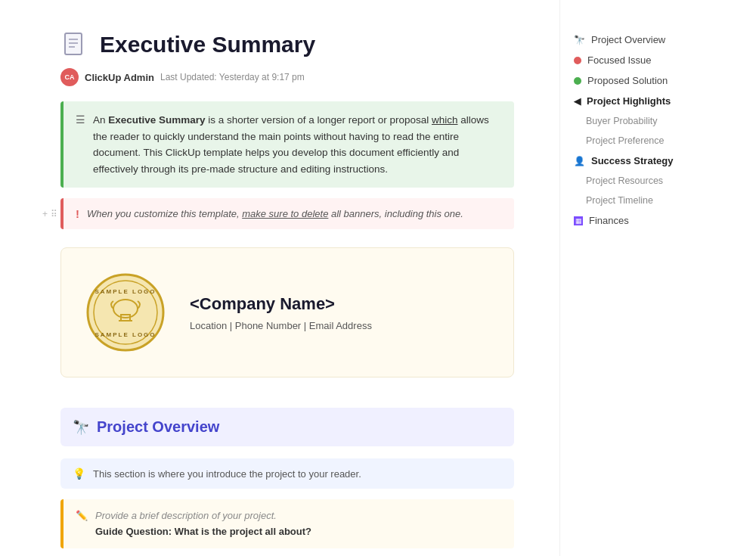 This screenshot has height=556, width=756. I want to click on sidebar-item-project-preference: Project Preference, so click(641, 141).